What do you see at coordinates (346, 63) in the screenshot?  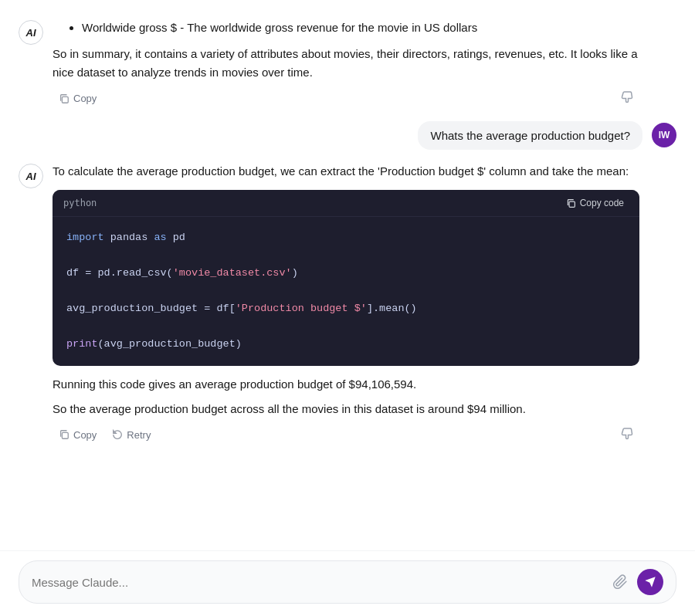 I see `ai-message-content-1: Worldwide gross $ - The worldwide gross …` at bounding box center [346, 63].